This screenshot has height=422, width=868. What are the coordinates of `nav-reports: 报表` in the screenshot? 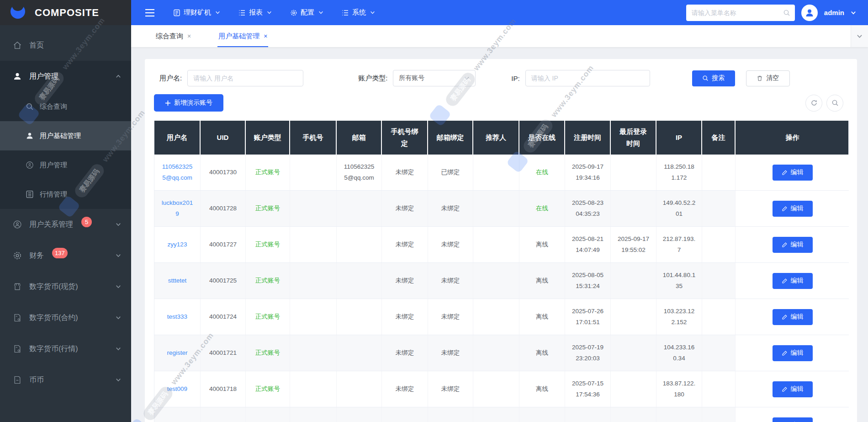 It's located at (255, 13).